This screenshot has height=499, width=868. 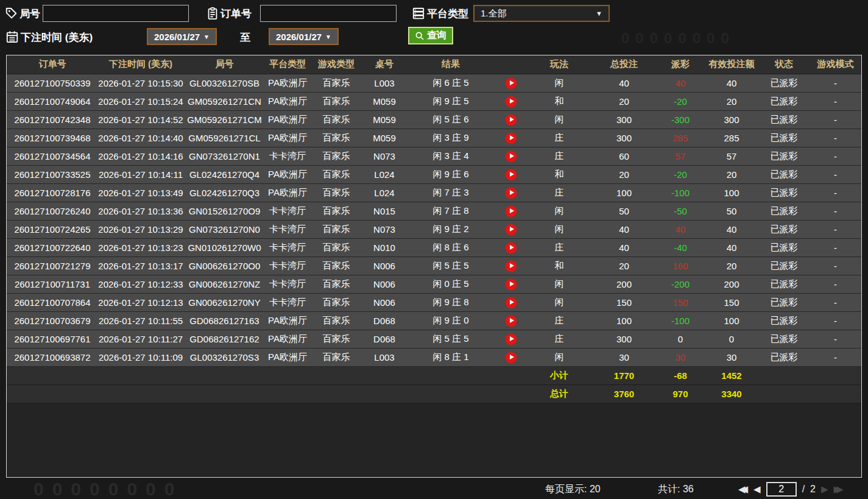 I want to click on valid-bet-cell: 20, so click(x=732, y=174).